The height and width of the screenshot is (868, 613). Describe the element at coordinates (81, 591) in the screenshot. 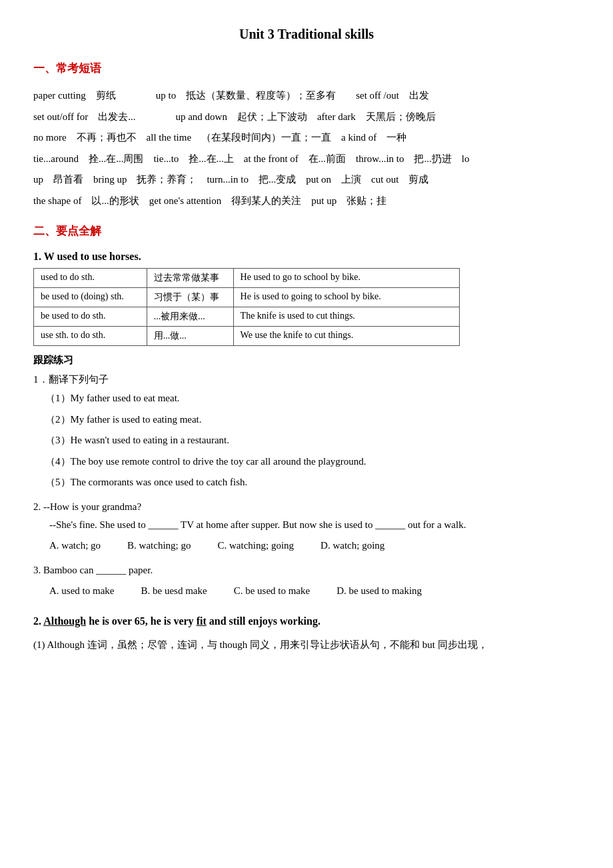

I see `option-item: A. used to make` at that location.